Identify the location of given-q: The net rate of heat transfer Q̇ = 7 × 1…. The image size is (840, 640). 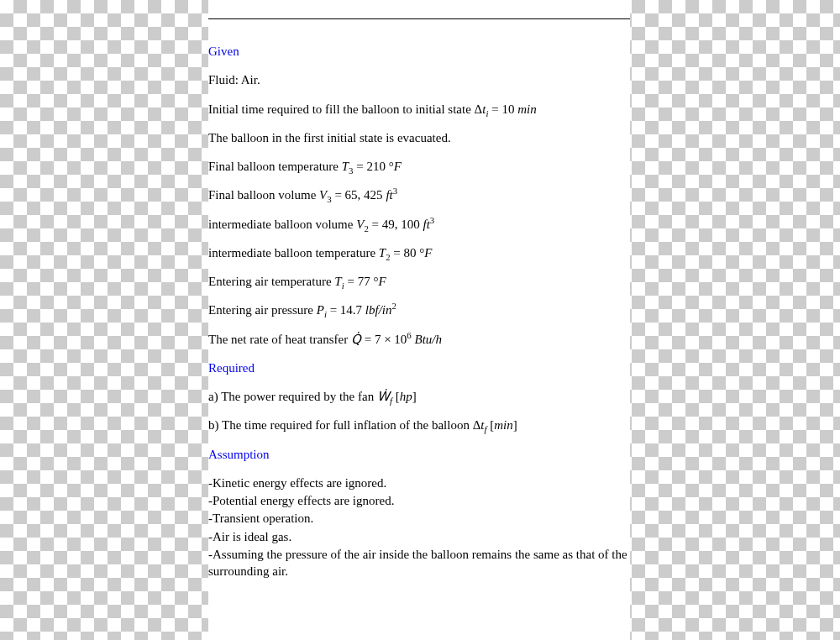
(419, 339).